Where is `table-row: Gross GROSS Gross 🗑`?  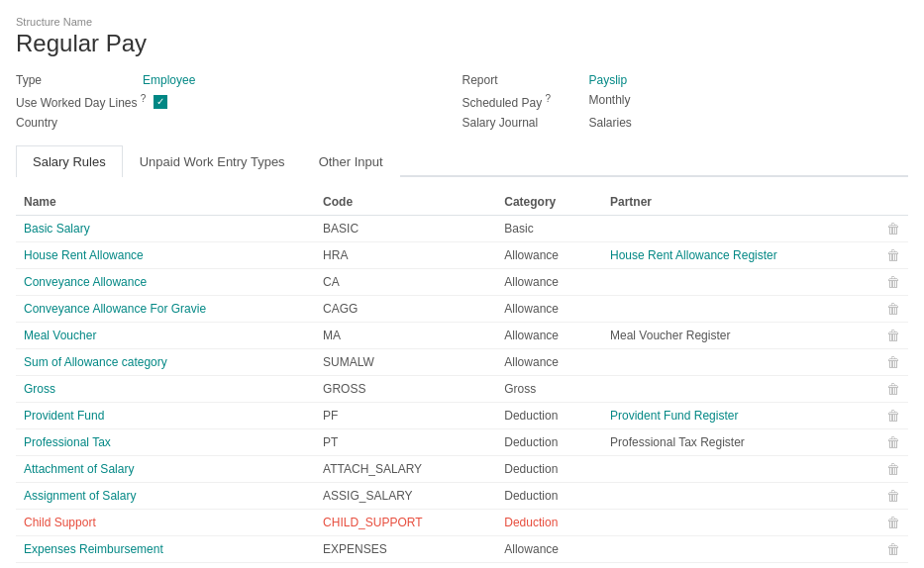 table-row: Gross GROSS Gross 🗑 is located at coordinates (462, 390).